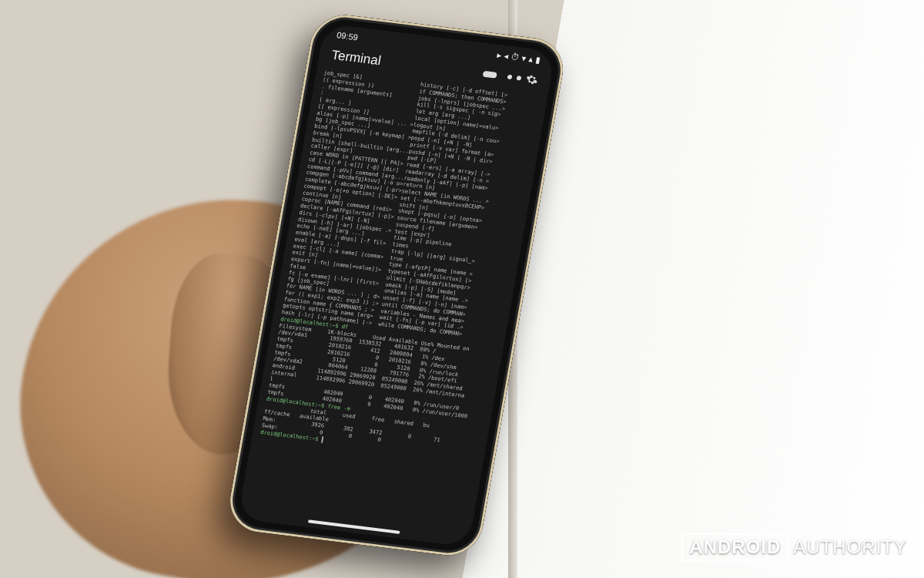  I want to click on watermark-text: AUTHORITY, so click(850, 547).